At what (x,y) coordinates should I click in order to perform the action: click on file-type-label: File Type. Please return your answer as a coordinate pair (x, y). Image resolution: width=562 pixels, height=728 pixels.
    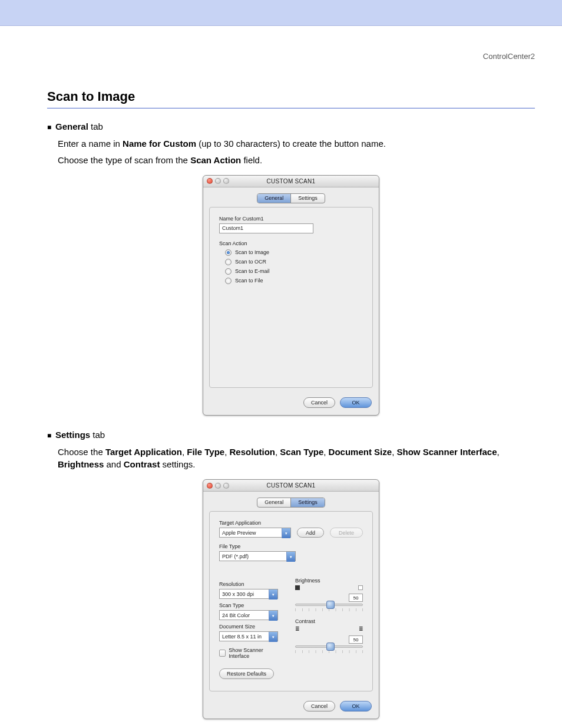
    Looking at the image, I should click on (291, 546).